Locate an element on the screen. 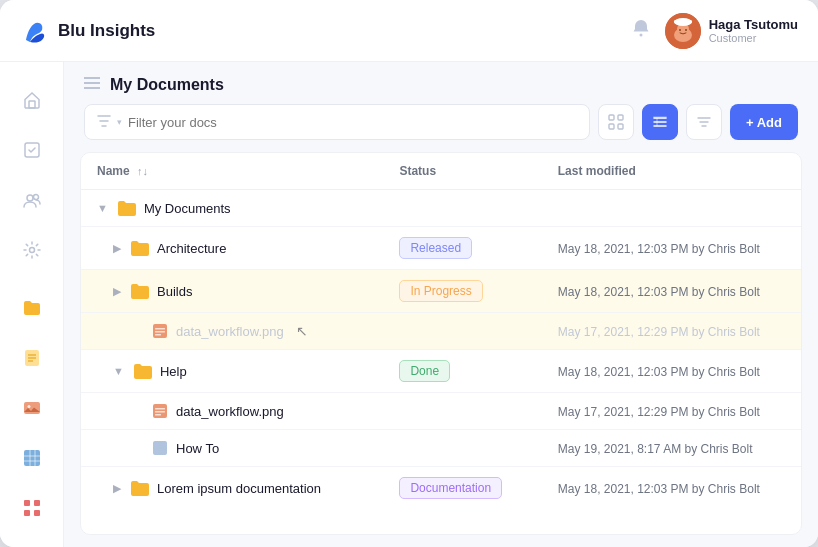 The height and width of the screenshot is (547, 818). table-row: ▶ Architecture Released is located at coordinates (441, 248).